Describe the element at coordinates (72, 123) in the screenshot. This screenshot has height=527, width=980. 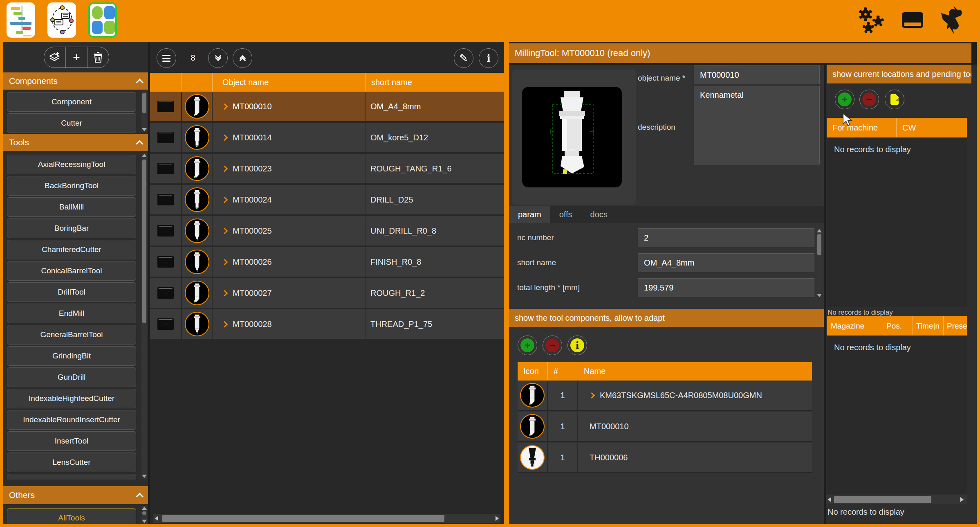
I see `sidebar-item-cutter: Cutter` at that location.